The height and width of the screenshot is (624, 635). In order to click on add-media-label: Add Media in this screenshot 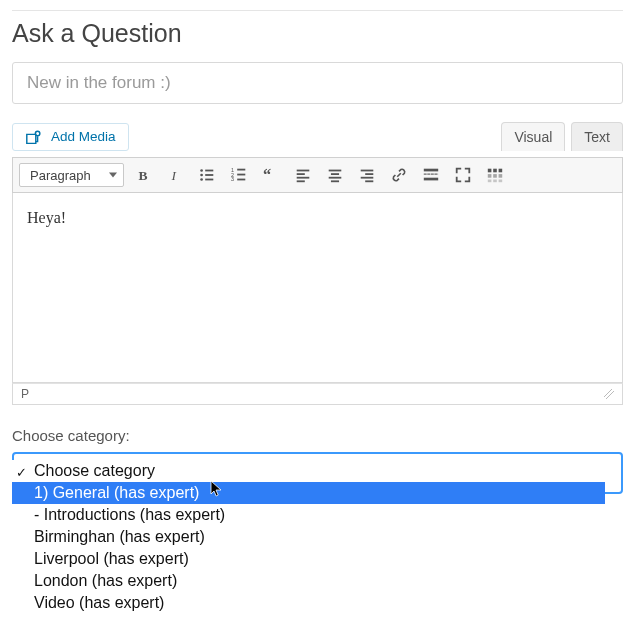, I will do `click(84, 136)`.